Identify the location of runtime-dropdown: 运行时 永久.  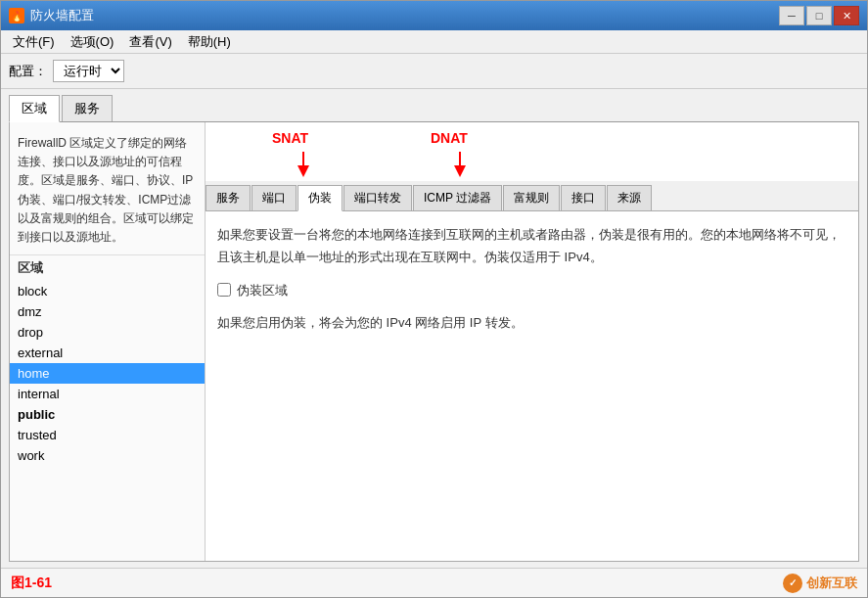
(88, 70).